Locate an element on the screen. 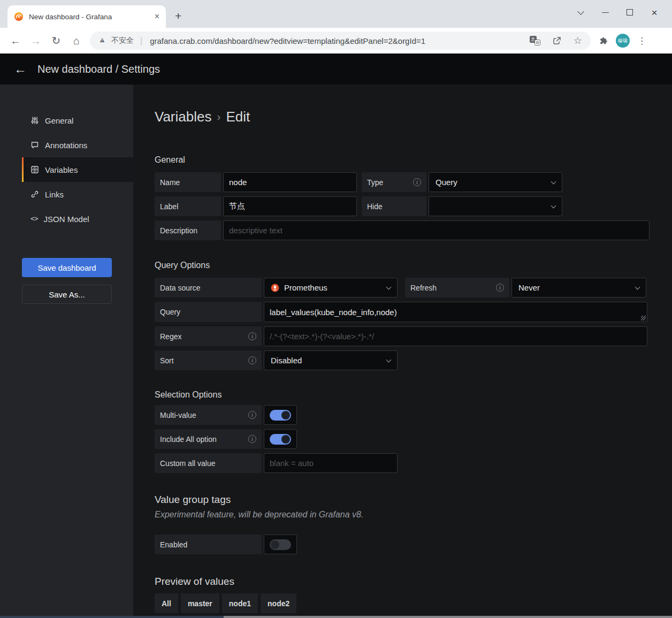 The height and width of the screenshot is (618, 672). custom-all-value-input is located at coordinates (331, 463).